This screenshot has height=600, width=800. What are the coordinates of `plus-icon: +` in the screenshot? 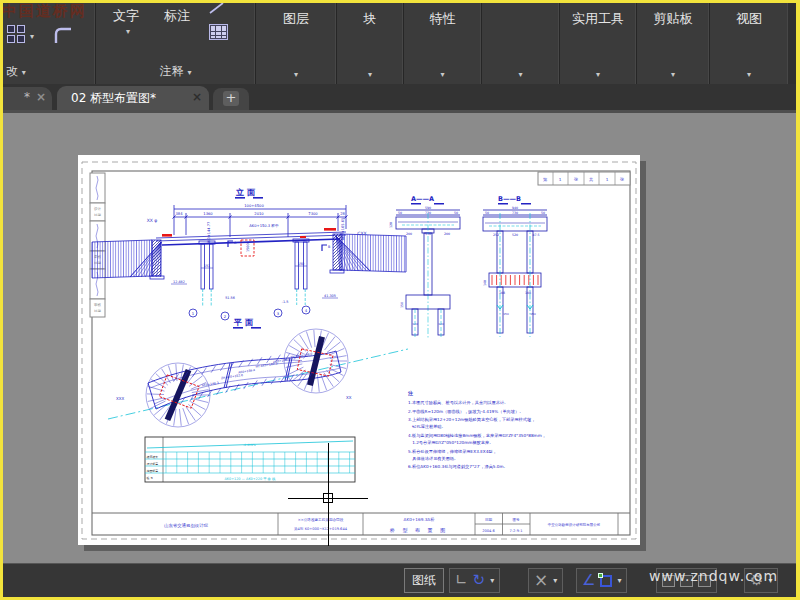 It's located at (231, 98).